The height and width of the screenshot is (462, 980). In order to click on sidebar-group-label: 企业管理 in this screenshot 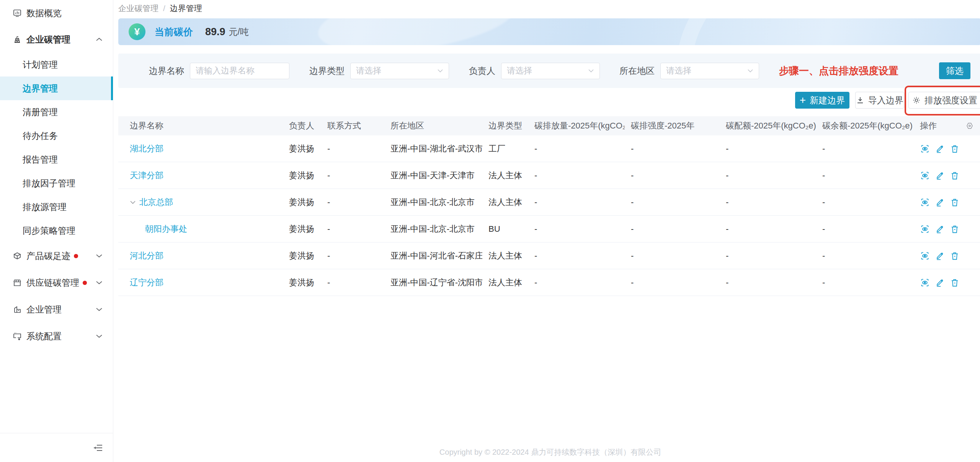, I will do `click(44, 310)`.